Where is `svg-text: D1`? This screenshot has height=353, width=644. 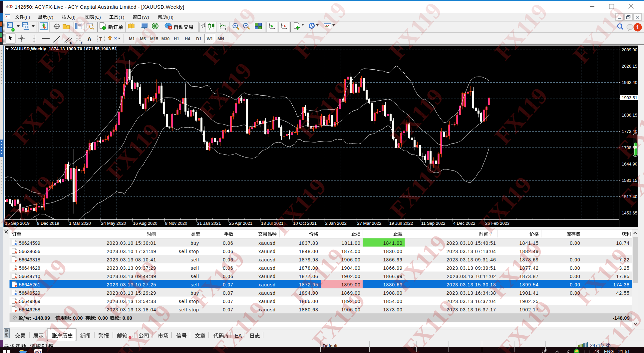
svg-text: D1 is located at coordinates (199, 39).